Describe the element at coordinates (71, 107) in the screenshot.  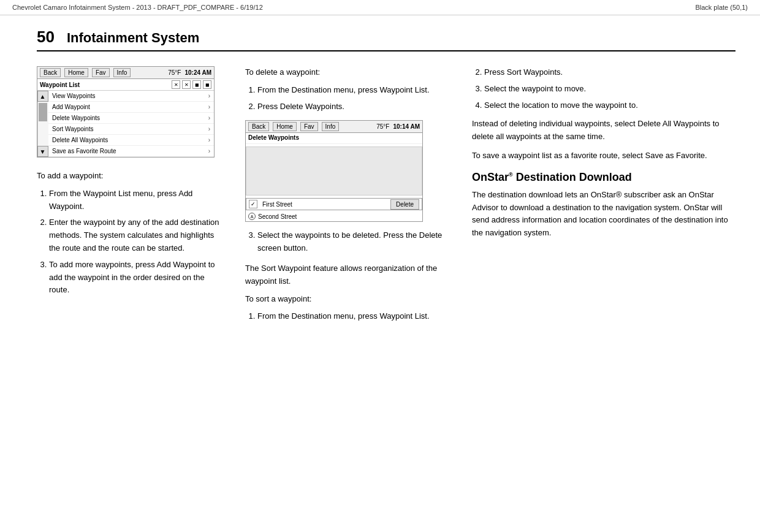
I see `menu-item-label: Add Waypoint` at that location.